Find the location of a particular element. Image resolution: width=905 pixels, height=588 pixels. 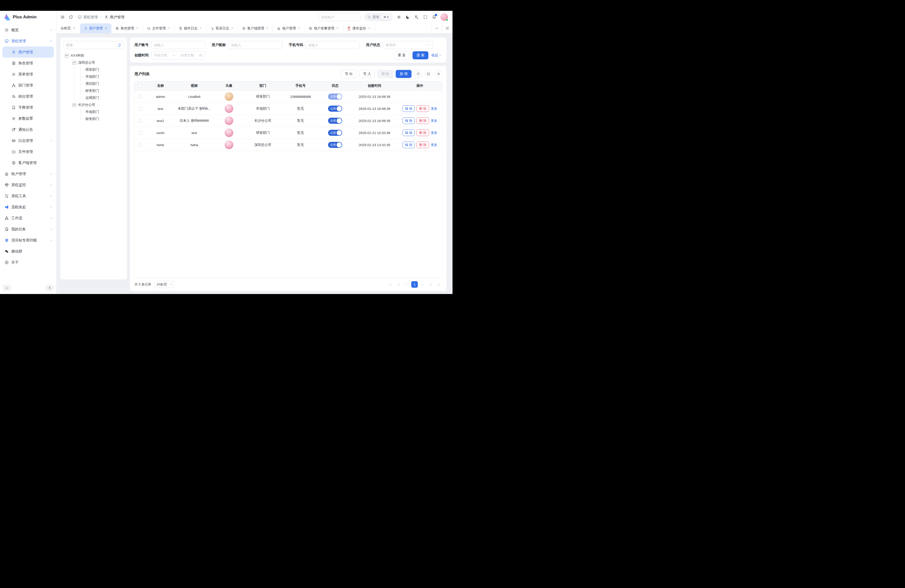

refresh-page-button is located at coordinates (71, 17).